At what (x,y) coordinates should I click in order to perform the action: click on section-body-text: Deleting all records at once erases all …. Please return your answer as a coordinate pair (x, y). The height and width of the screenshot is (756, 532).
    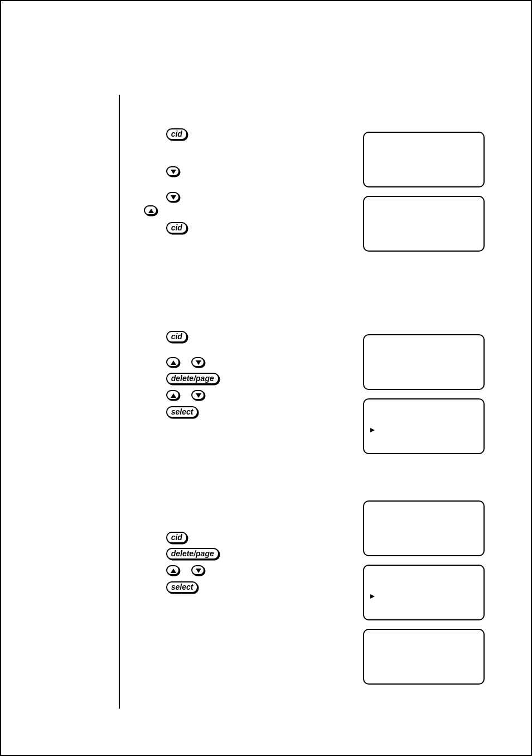
    Looking at the image, I should click on (236, 512).